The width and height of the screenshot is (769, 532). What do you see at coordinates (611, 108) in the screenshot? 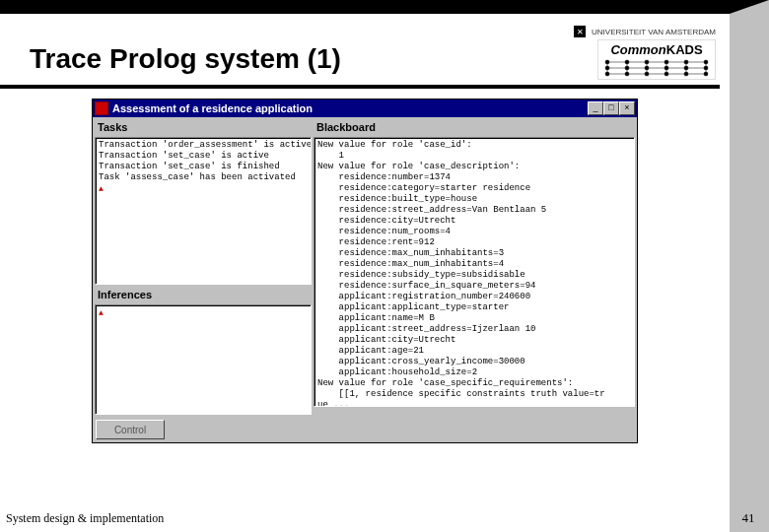
I see `maximize-button: □` at bounding box center [611, 108].